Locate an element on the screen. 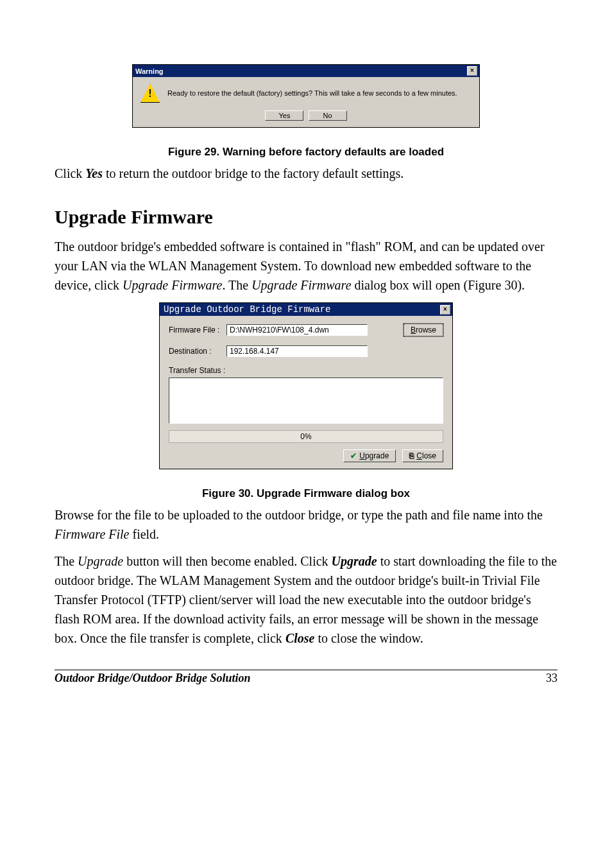 This screenshot has width=612, height=868. destination-label: Destination : is located at coordinates (198, 351).